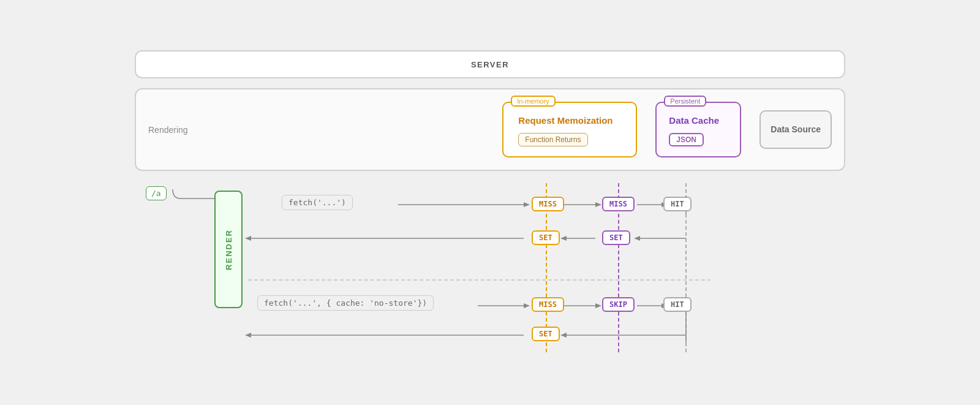 This screenshot has width=980, height=405. What do you see at coordinates (490, 64) in the screenshot?
I see `server-box: SERVER` at bounding box center [490, 64].